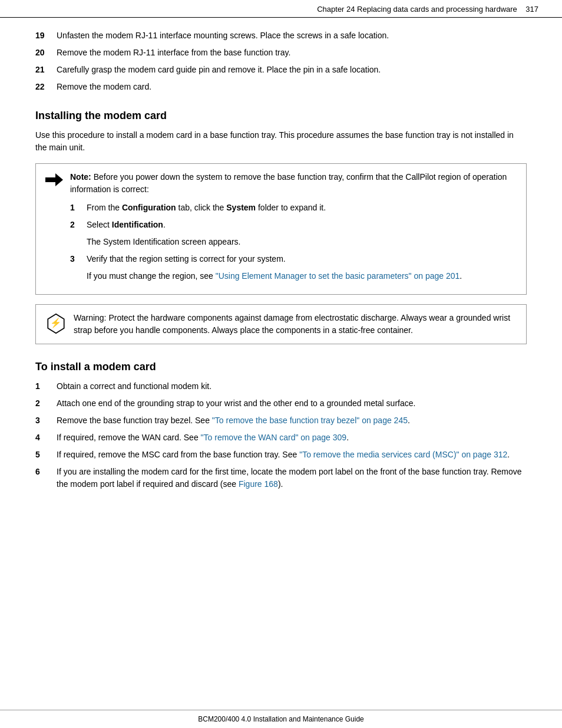 Image resolution: width=562 pixels, height=728 pixels. I want to click on step-21: 21 Carefully grasp the modem card guide …, so click(281, 70).